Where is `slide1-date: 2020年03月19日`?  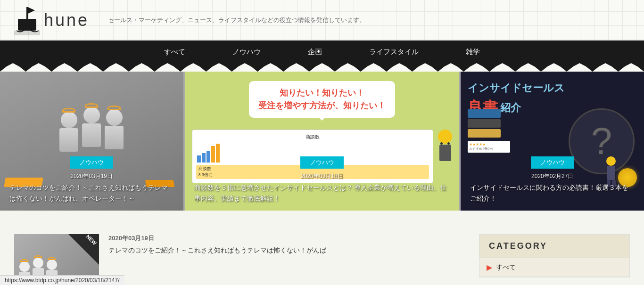
slide1-date: 2020年03月19日 is located at coordinates (91, 176).